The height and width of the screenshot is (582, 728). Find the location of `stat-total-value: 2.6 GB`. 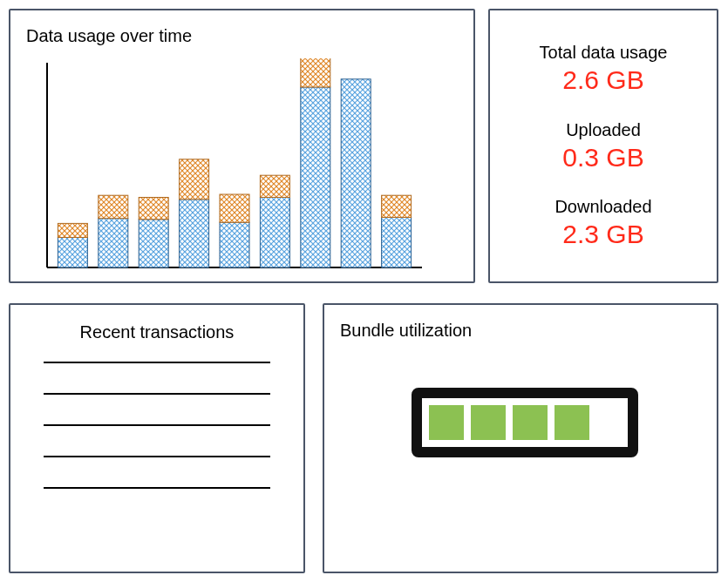

stat-total-value: 2.6 GB is located at coordinates (603, 80).